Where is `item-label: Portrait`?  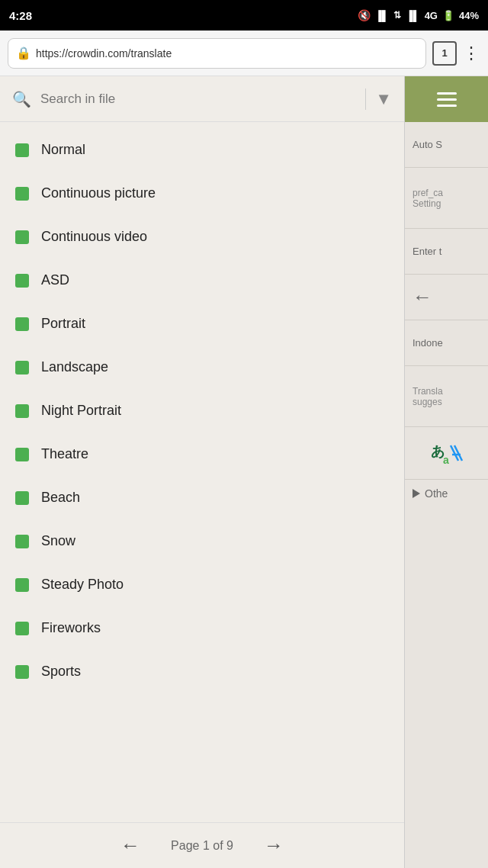 item-label: Portrait is located at coordinates (63, 323).